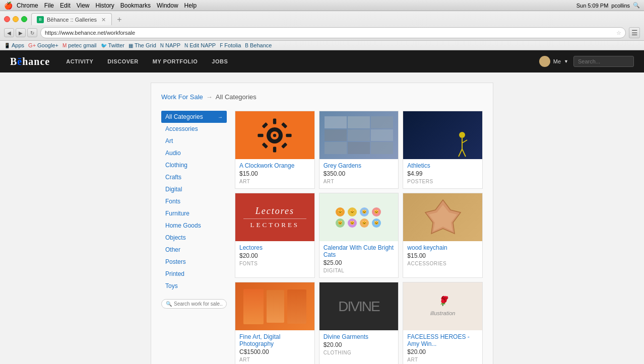 This screenshot has height=364, width=644. What do you see at coordinates (105, 6) in the screenshot?
I see `menu-history: History` at bounding box center [105, 6].